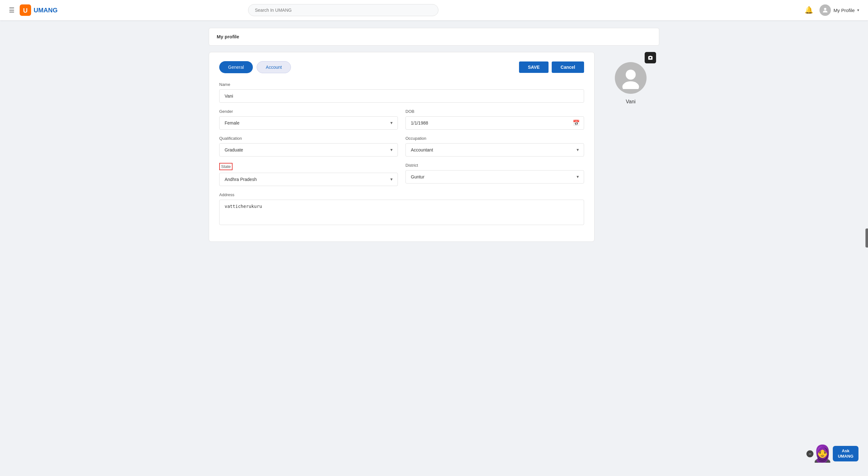 The width and height of the screenshot is (868, 476). What do you see at coordinates (495, 177) in the screenshot?
I see `district-select-wrapper: Guntur Visakhapatnam Vijayawada Tirupati…` at bounding box center [495, 177].